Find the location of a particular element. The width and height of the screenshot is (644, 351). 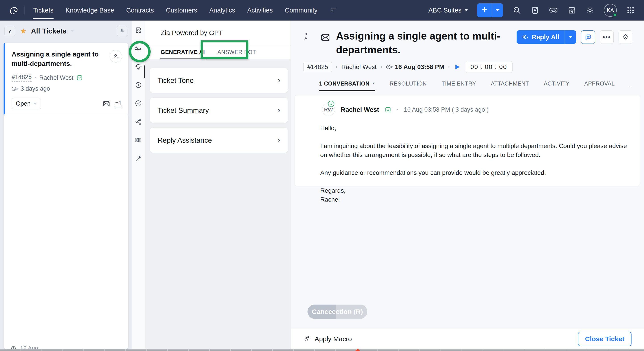

tab-conversation-label: 1 CONVERSATION is located at coordinates (344, 84).